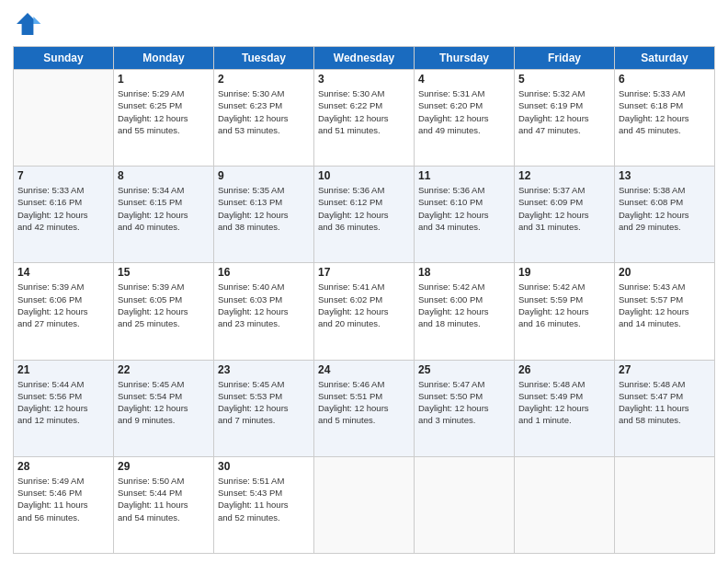 The image size is (728, 563). I want to click on calendar-cell: 13Sunrise: 5:38 AM Sunset: 6:08 PM Dayli…, so click(665, 215).